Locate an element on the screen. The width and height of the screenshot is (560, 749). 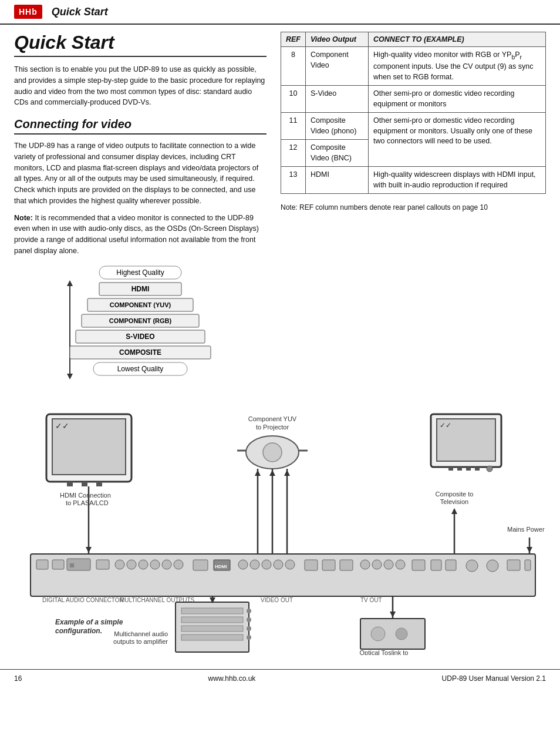
svg-text: HDMI Connection is located at coordinates (86, 495).